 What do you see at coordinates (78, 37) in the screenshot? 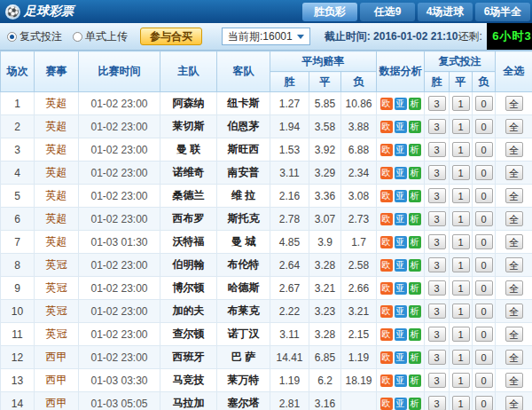
I see `single-upload-radio` at bounding box center [78, 37].